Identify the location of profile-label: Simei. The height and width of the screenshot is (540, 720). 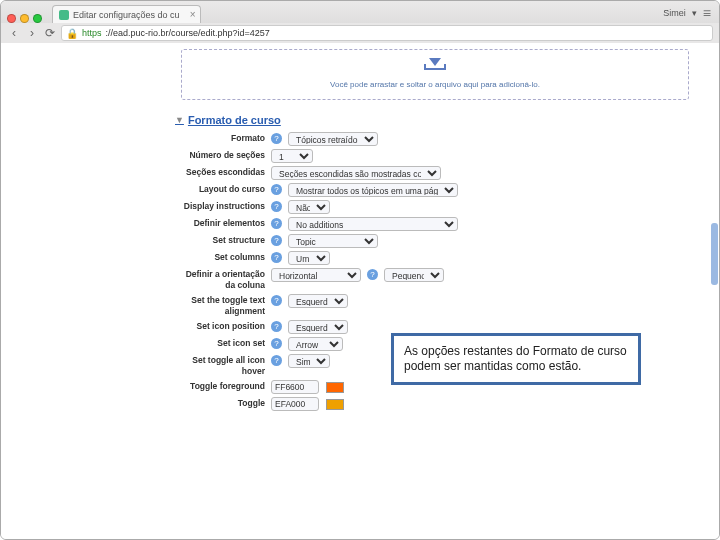
(674, 13).